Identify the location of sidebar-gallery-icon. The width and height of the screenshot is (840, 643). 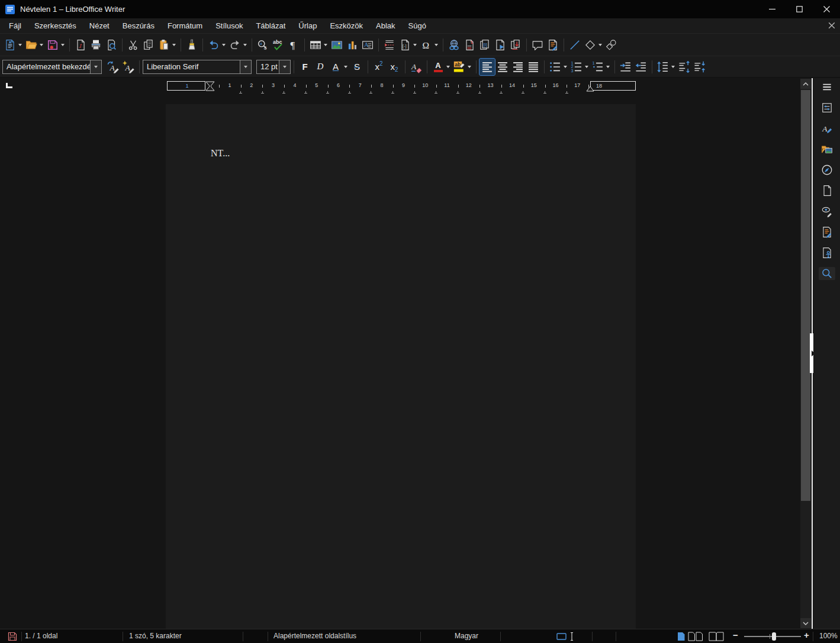
(827, 149).